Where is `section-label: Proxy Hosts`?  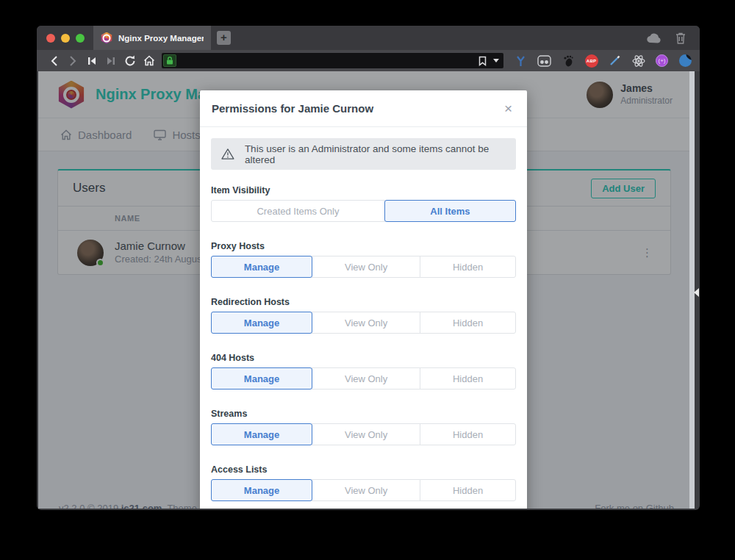
section-label: Proxy Hosts is located at coordinates (363, 246).